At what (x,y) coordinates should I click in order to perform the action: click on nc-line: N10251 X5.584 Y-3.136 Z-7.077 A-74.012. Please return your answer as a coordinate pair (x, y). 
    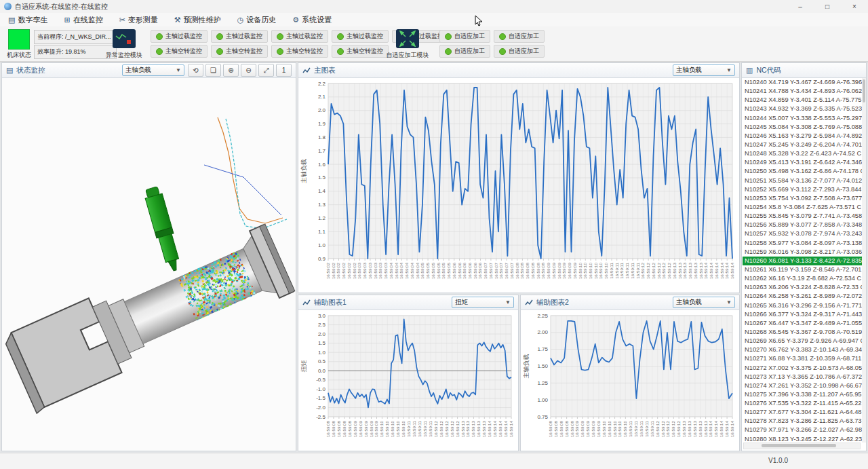
    Looking at the image, I should click on (802, 181).